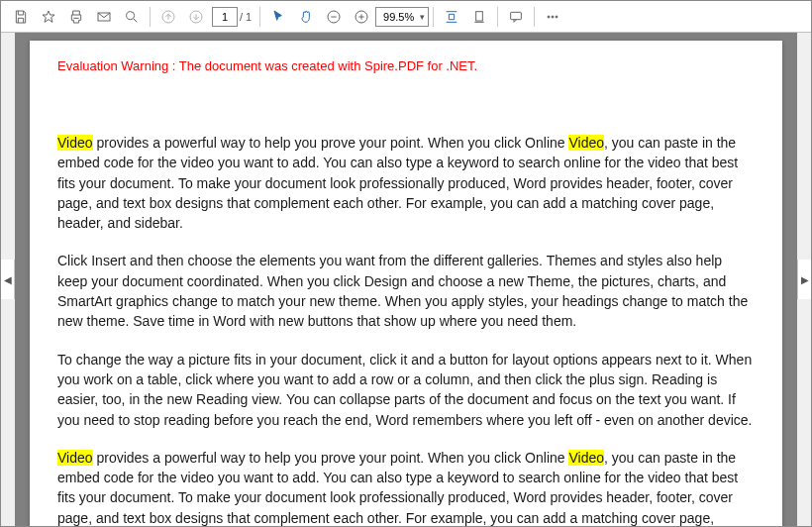 This screenshot has height=527, width=812. What do you see at coordinates (168, 17) in the screenshot?
I see `page-up-icon` at bounding box center [168, 17].